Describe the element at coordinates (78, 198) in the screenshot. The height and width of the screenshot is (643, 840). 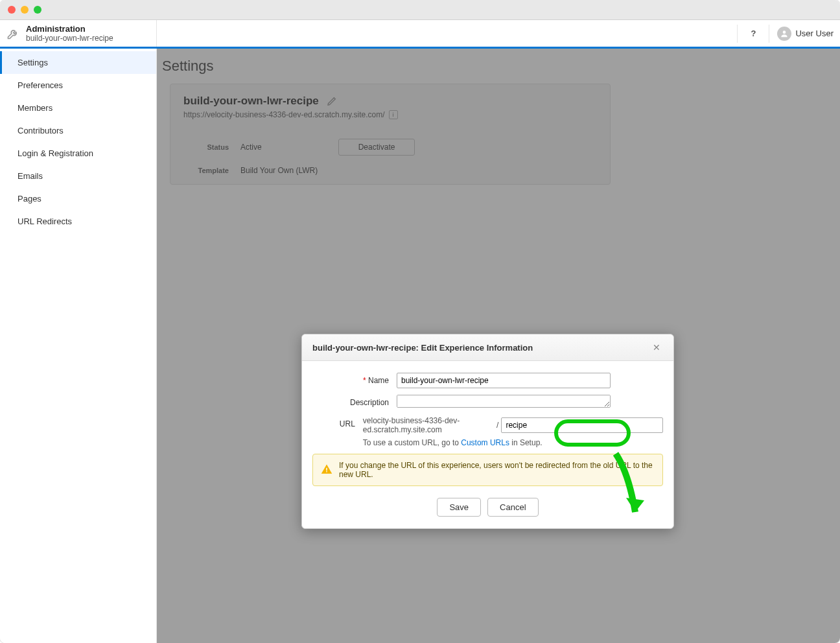
I see `sidebar-item-pages: Pages` at that location.